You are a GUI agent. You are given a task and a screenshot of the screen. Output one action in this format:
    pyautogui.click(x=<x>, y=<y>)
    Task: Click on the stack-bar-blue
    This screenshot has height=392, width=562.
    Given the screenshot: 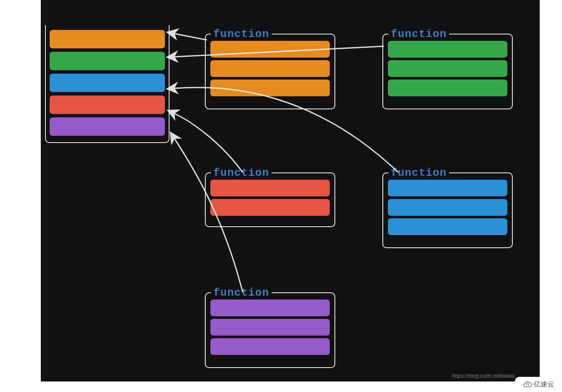 What is the action you would take?
    pyautogui.click(x=107, y=83)
    